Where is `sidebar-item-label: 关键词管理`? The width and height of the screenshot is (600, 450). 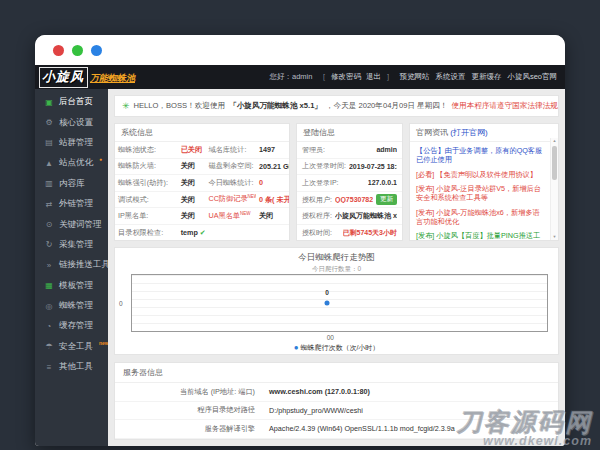 sidebar-item-label: 关键词管理 is located at coordinates (80, 225).